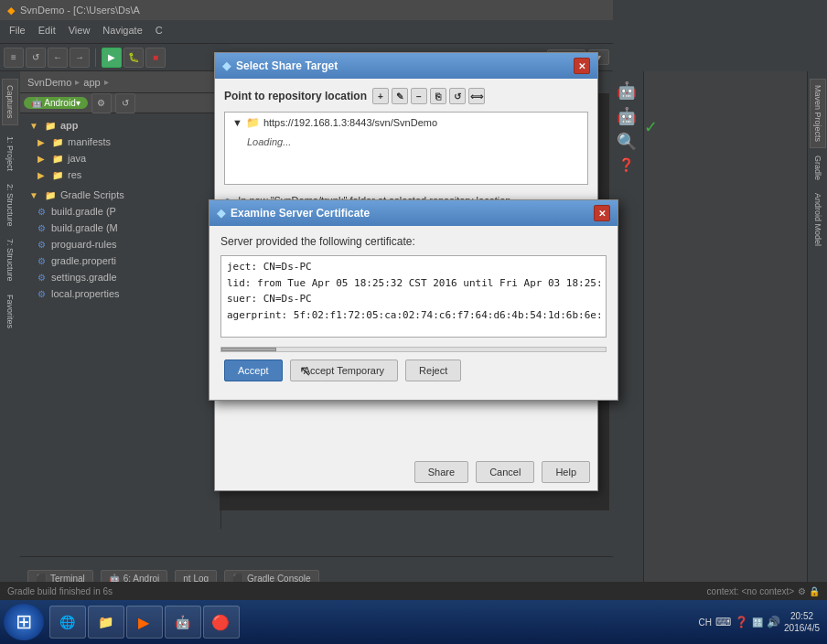 Image resolution: width=827 pixels, height=644 pixels. I want to click on tree-gear-btn: ⚙, so click(102, 103).